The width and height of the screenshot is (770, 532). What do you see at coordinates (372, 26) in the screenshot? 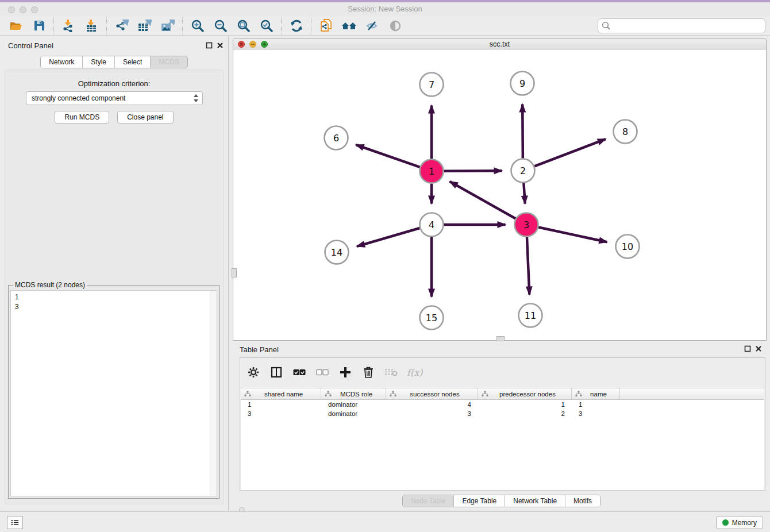
I see `hide-selected-button` at bounding box center [372, 26].